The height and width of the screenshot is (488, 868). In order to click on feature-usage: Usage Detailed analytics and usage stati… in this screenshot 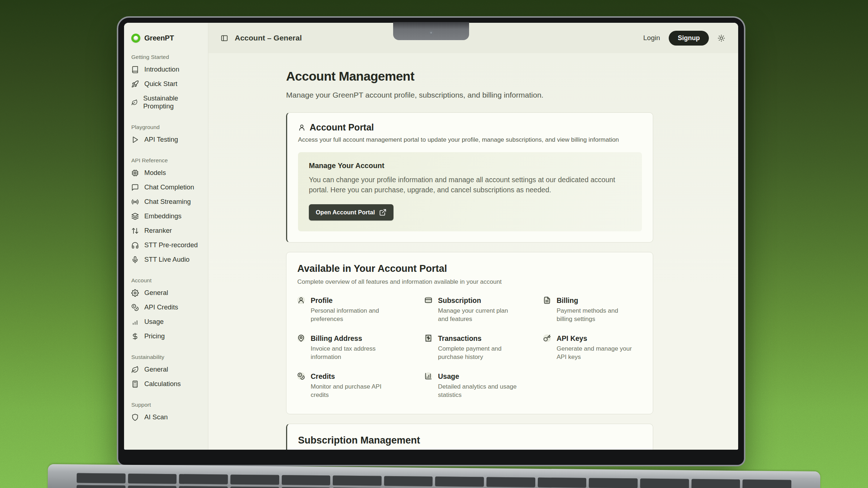, I will do `click(484, 386)`.